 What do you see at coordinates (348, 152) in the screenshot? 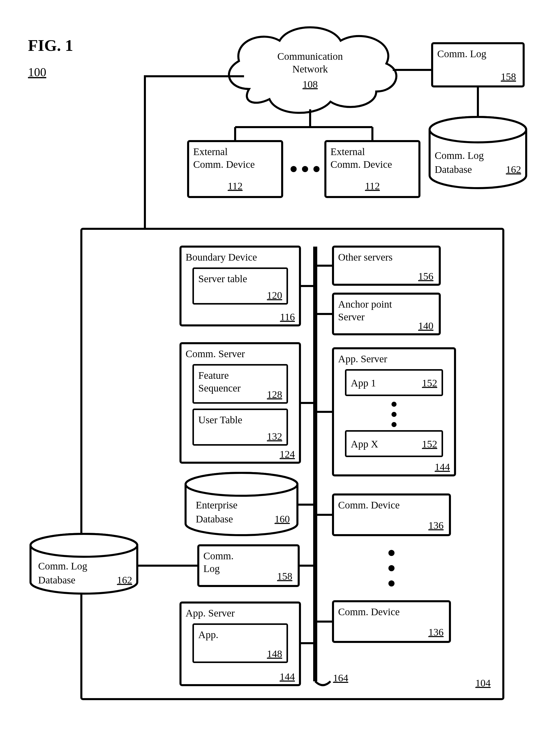
I see `ext-dev-right-label-1: External` at bounding box center [348, 152].